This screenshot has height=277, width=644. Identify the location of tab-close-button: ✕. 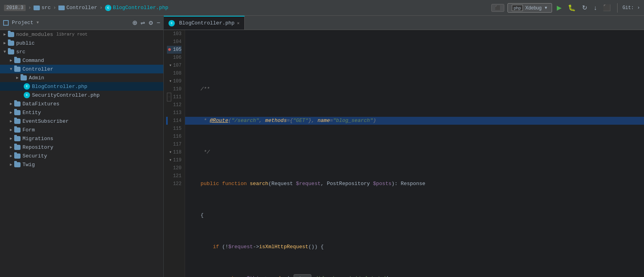
(238, 23).